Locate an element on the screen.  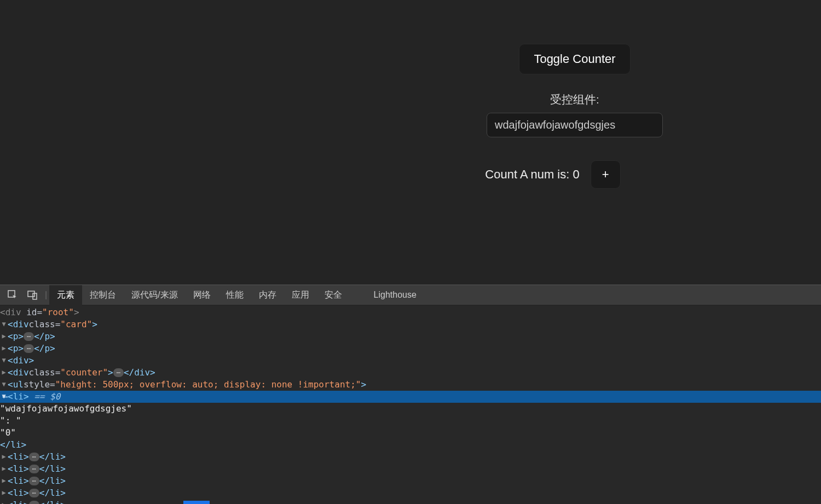
controlled-text-input is located at coordinates (575, 125).